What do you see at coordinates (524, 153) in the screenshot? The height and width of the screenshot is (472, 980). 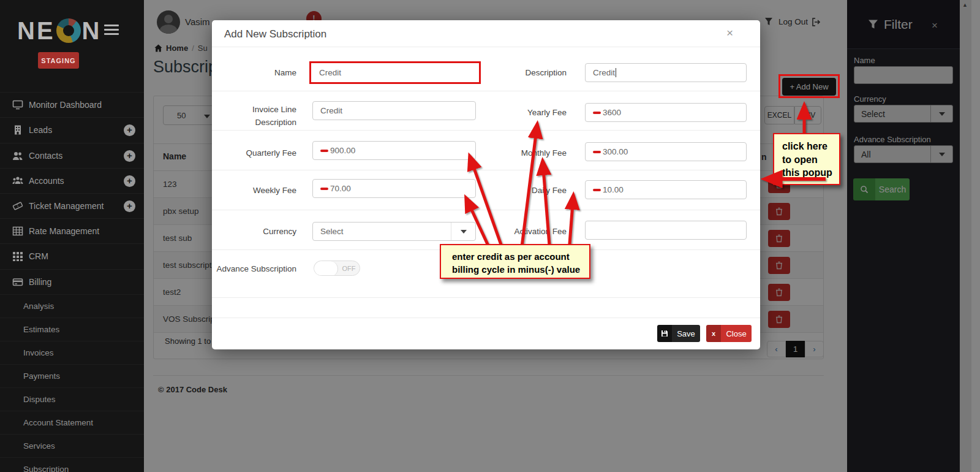 I see `monthly-fee-label: Monthly Fee` at bounding box center [524, 153].